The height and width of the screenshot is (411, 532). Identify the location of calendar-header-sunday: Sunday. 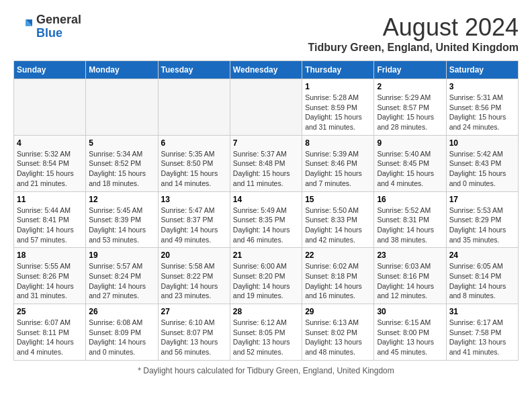
(50, 70).